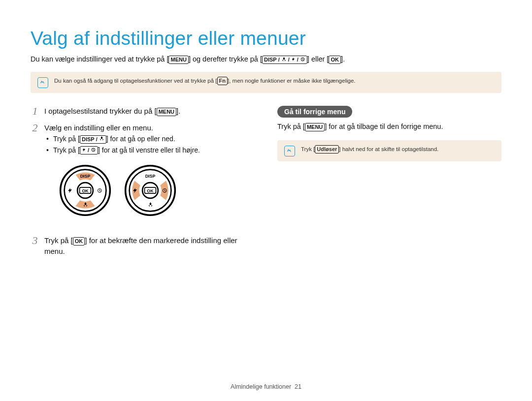 The image size is (532, 401). What do you see at coordinates (389, 127) in the screenshot?
I see `right-para: Tryk på [MENU] for at gå tilbage til den…` at bounding box center [389, 127].